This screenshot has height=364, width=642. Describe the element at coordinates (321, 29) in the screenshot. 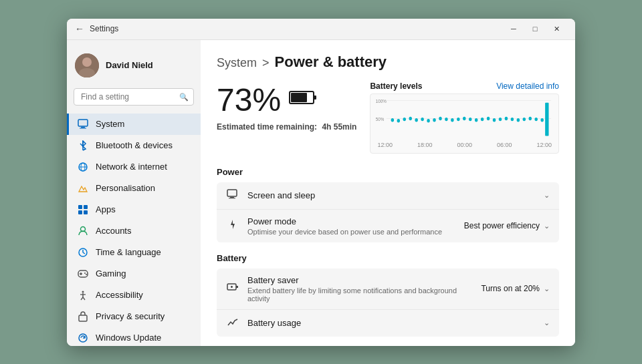

I see `titlebar: ← Settings ─ □ ✕` at that location.